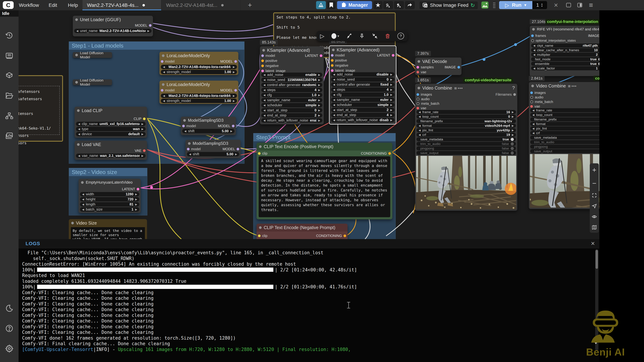 Image resolution: width=644 pixels, height=362 pixels. Describe the element at coordinates (565, 110) in the screenshot. I see `widget-row: ◀frame_rate▶` at that location.